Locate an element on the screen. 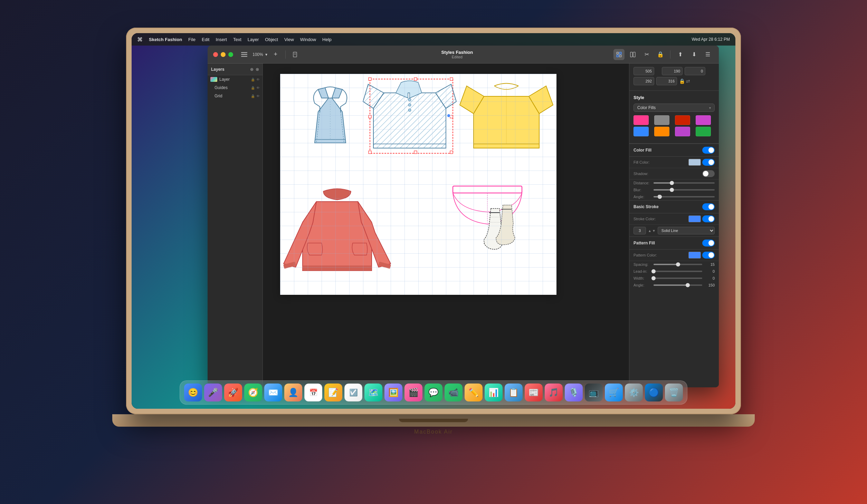 This screenshot has width=867, height=504. dock-finder: 😊 is located at coordinates (193, 392).